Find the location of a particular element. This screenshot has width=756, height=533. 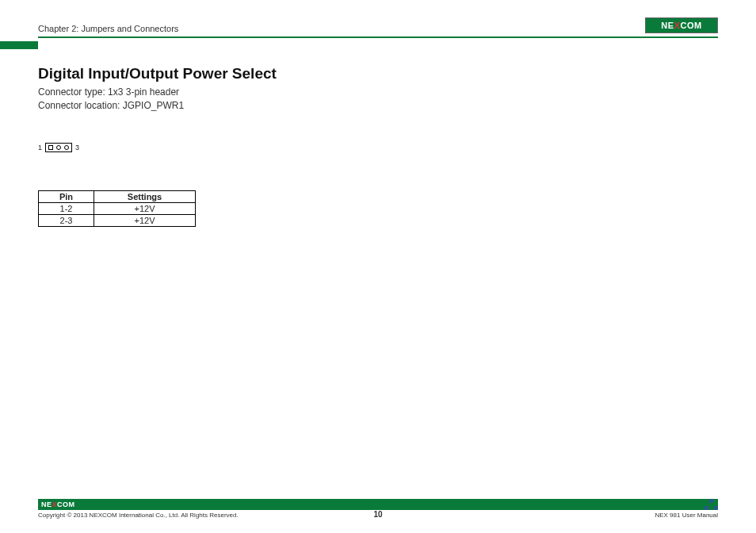

footer-bar: NEXCOM is located at coordinates (378, 504).